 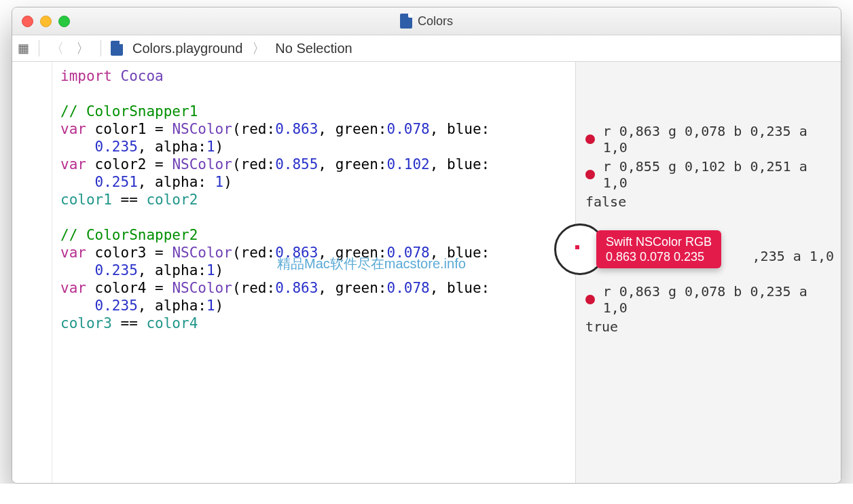 I want to click on related-items-icon: ▦, so click(x=23, y=48).